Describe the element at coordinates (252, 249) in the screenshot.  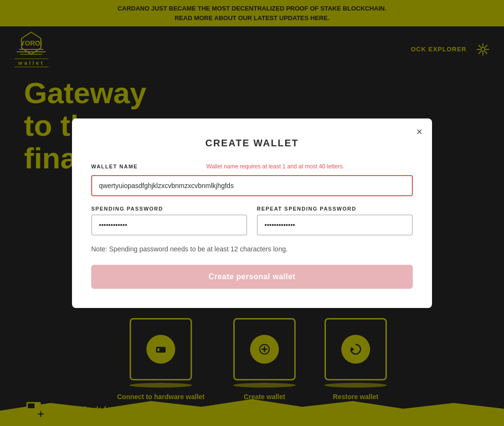
I see `note-text: Note: Spending password needs to be at l…` at that location.